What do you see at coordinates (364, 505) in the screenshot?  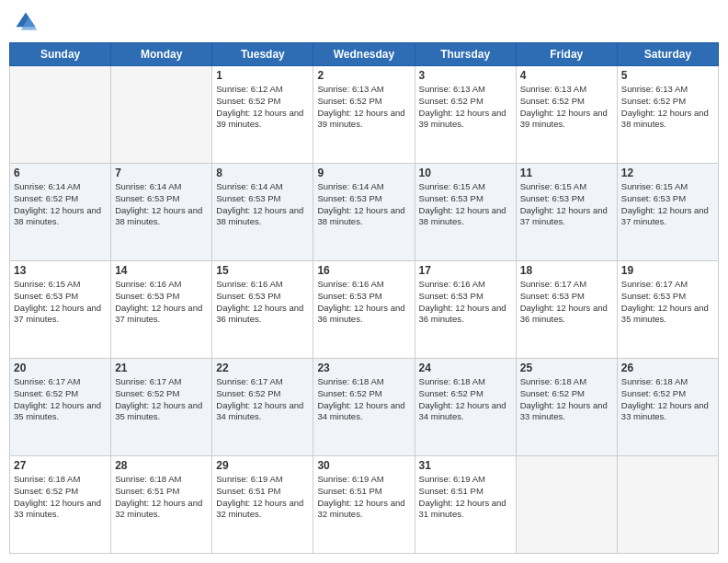 I see `day-cell-30: 30Sunrise: 6:19 AM Sunset: 6:51 PM Dayli…` at bounding box center [364, 505].